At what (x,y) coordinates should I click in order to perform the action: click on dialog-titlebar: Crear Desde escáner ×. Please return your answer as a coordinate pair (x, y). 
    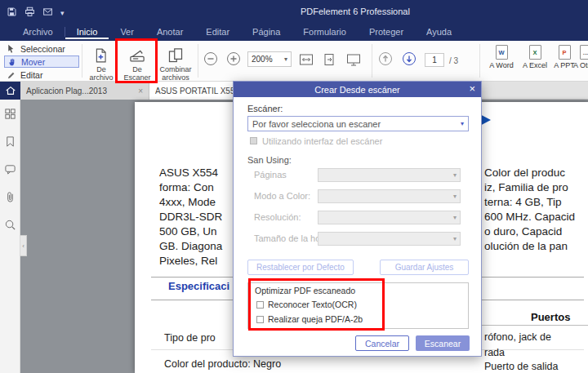
    Looking at the image, I should click on (358, 90).